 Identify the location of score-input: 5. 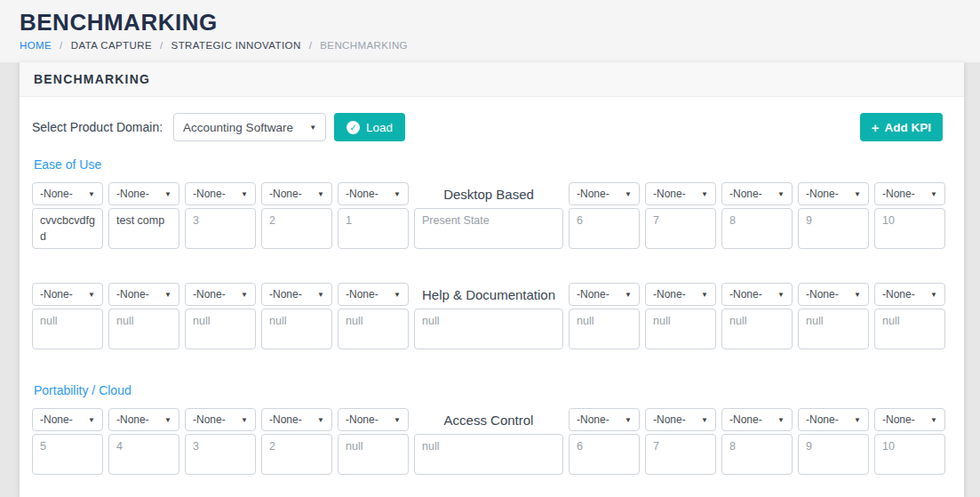
(68, 454).